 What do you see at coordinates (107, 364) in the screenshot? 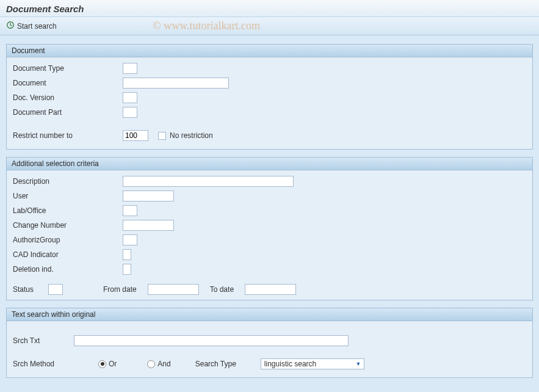
I see `radio-or: Or` at bounding box center [107, 364].